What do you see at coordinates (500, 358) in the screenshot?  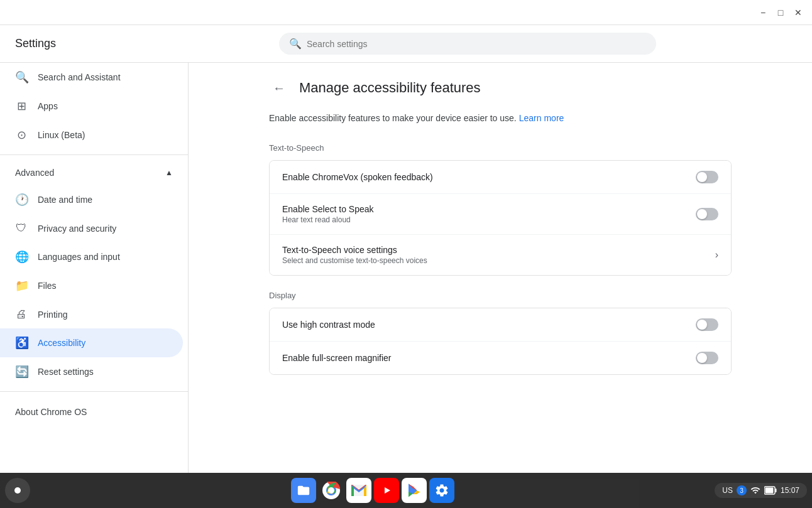 I see `fullscreen-magnifier-row: Enable full-screen magnifier` at bounding box center [500, 358].